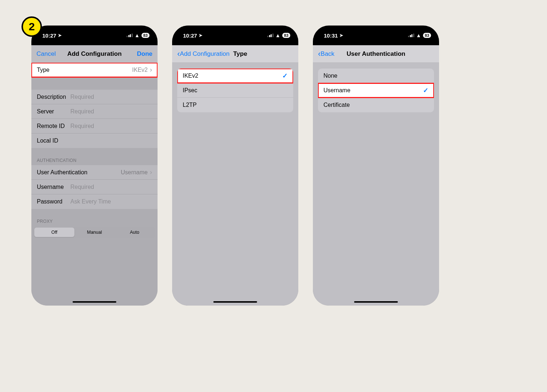 The image size is (547, 392). What do you see at coordinates (376, 76) in the screenshot?
I see `auth-option-none: None` at bounding box center [376, 76].